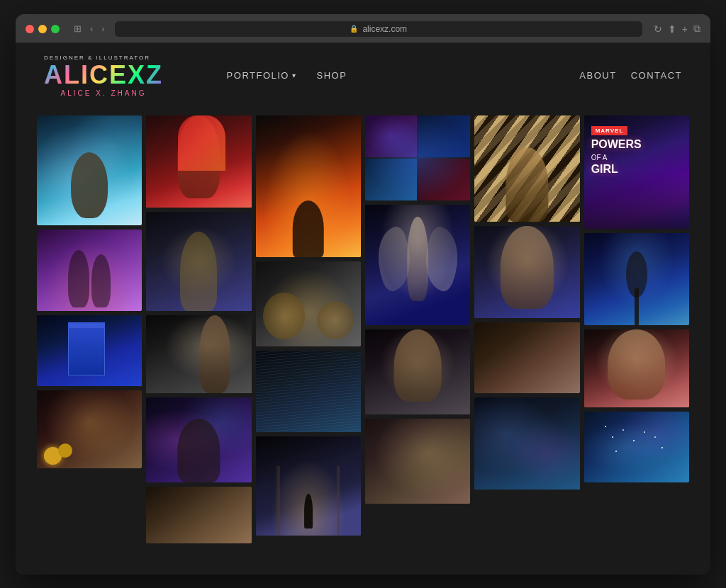 The width and height of the screenshot is (726, 588). I want to click on logo-area: DESIGNER & ILLUSTRATOR ALICEXZ ALICE X. …, so click(104, 76).